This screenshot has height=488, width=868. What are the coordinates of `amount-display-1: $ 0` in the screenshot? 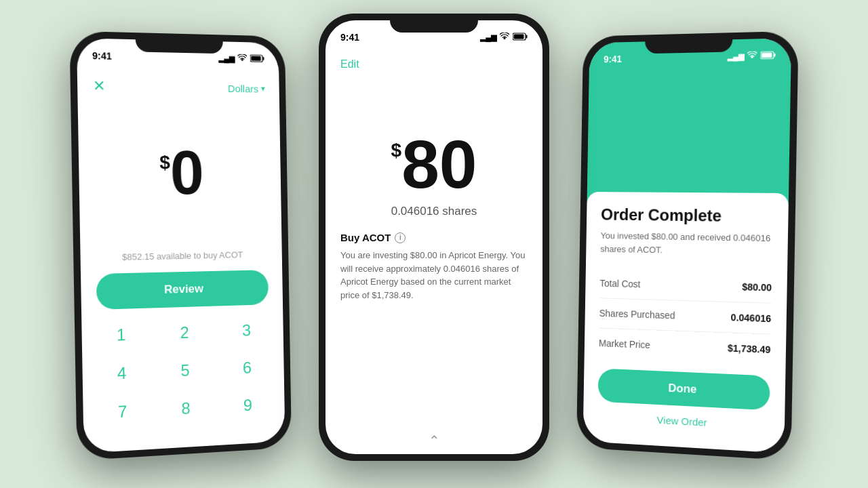 It's located at (180, 173).